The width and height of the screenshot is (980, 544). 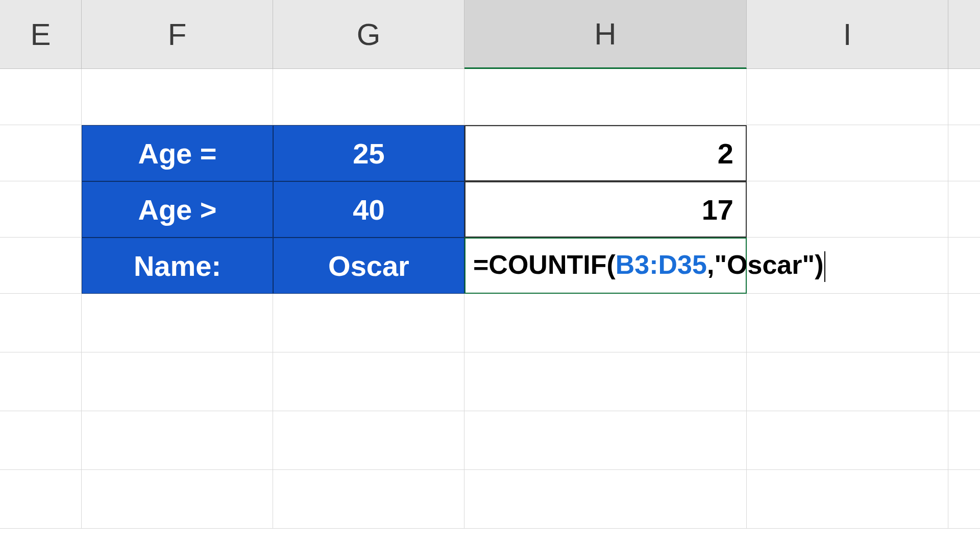 What do you see at coordinates (369, 323) in the screenshot?
I see `cell-G5` at bounding box center [369, 323].